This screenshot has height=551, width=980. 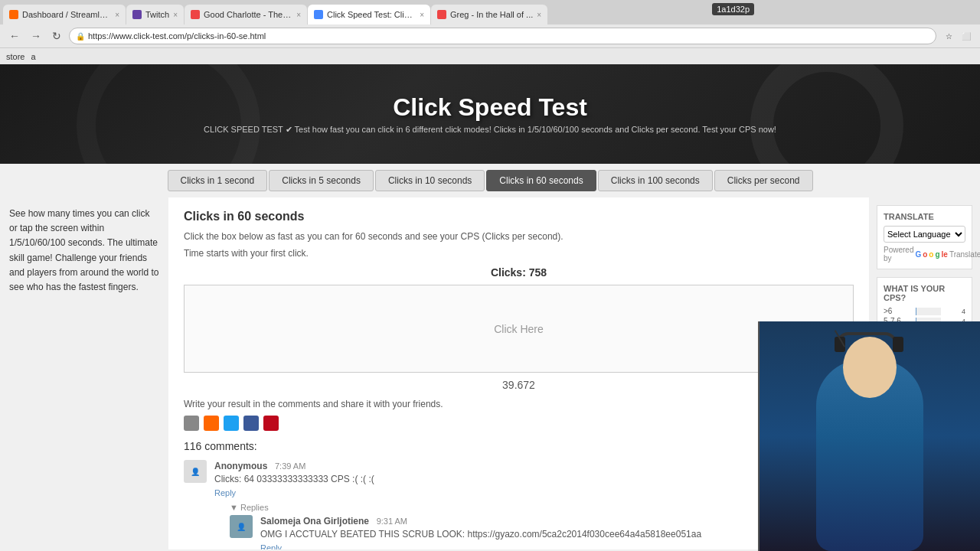 What do you see at coordinates (117, 15) in the screenshot?
I see `tab-close-dashboard: ×` at bounding box center [117, 15].